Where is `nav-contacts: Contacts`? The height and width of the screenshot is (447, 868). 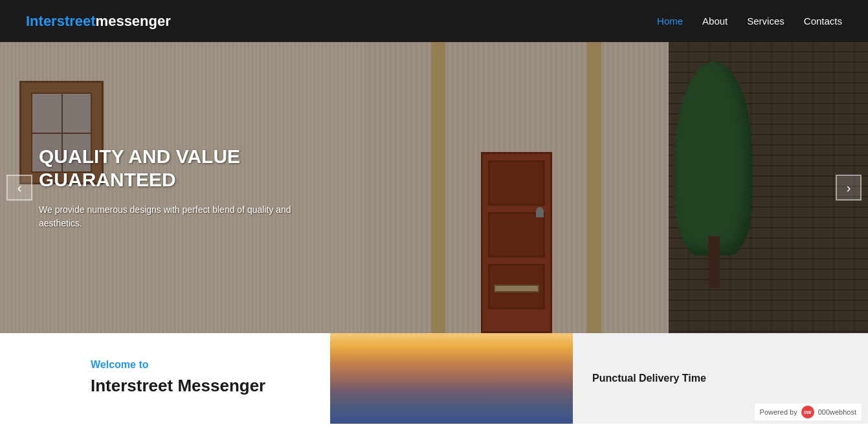
nav-contacts: Contacts is located at coordinates (823, 21).